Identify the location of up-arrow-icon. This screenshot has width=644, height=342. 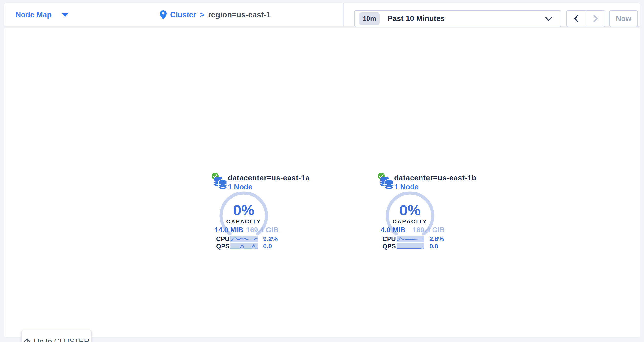
(27, 340).